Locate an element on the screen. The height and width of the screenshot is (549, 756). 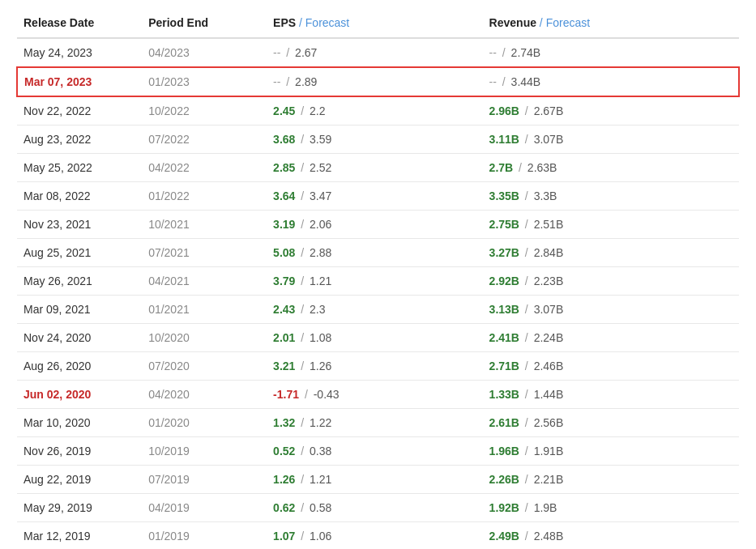
table-row: Mar 08, 202201/20223.64 / 3.473.35B / 3.… is located at coordinates (378, 196).